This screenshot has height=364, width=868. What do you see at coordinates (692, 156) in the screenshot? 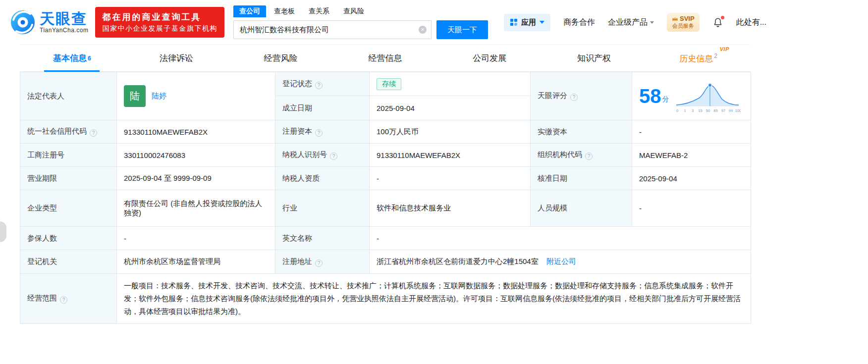
I see `org-code-value: MAEWEFAB-2` at bounding box center [692, 156].